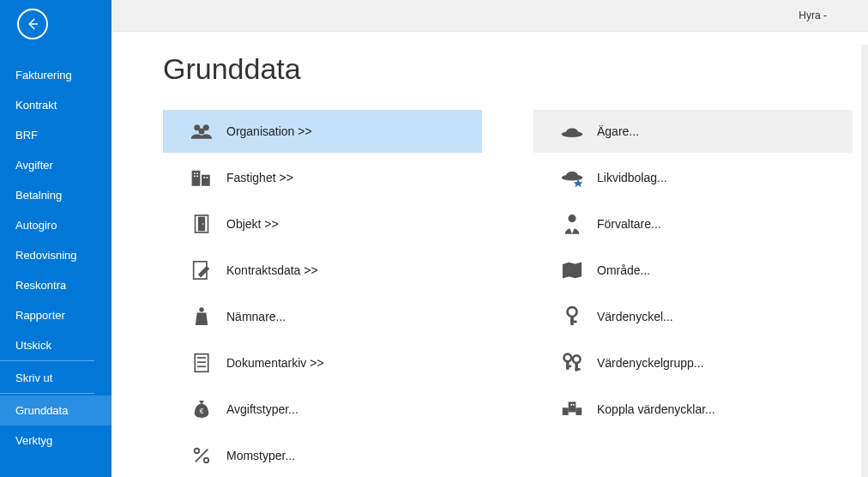  I want to click on topbar: Hyra -, so click(490, 15).